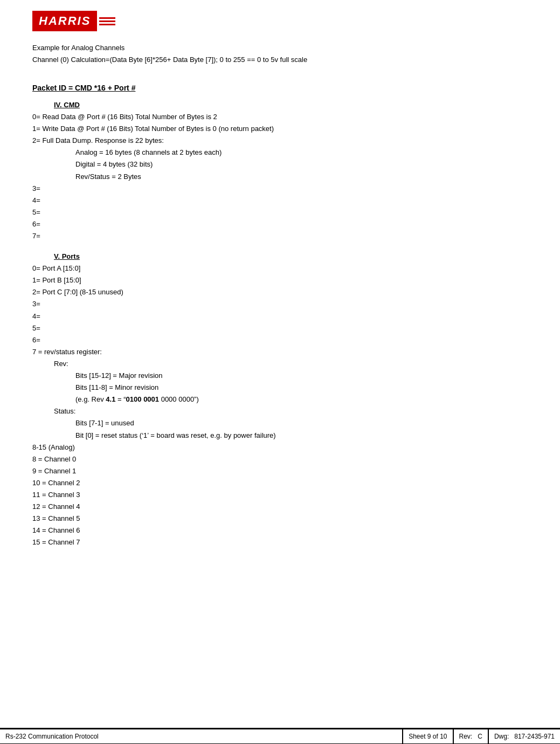 The height and width of the screenshot is (744, 560). I want to click on footer-doc-title: Rs-232 Communication Protocol, so click(202, 736).